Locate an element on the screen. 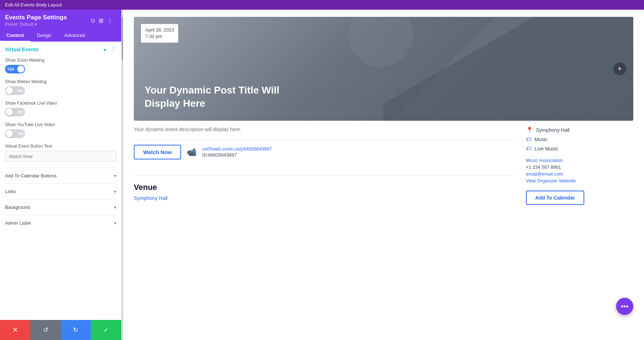 The height and width of the screenshot is (340, 644). links-title: Links is located at coordinates (10, 191).